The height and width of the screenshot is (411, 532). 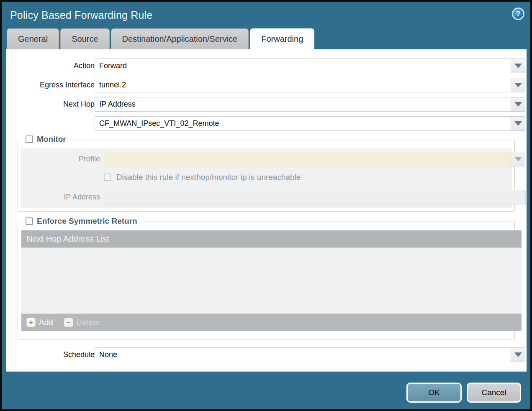 What do you see at coordinates (518, 66) in the screenshot?
I see `action-dropdown-button` at bounding box center [518, 66].